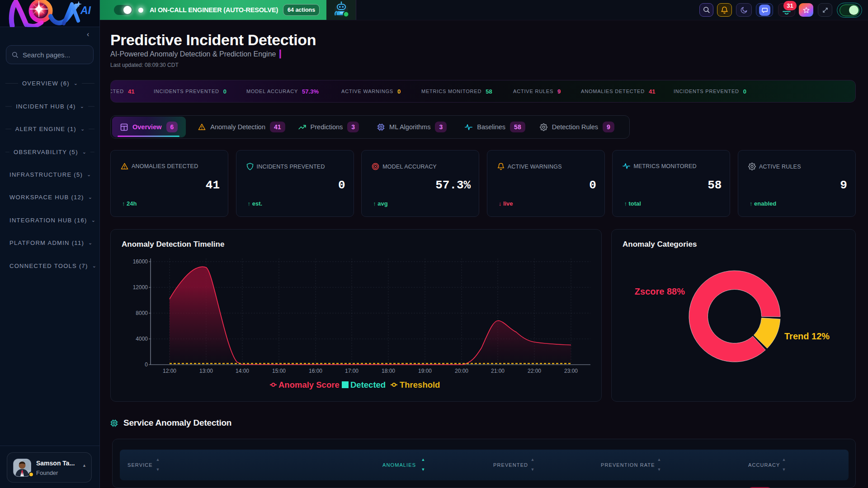 The width and height of the screenshot is (868, 488). Describe the element at coordinates (462, 371) in the screenshot. I see `svg-text: 20:00` at that location.